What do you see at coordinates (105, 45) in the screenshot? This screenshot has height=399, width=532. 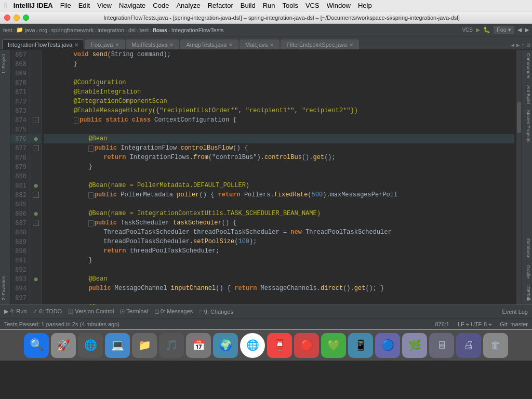 I see `tab-foo: Foo.java ✕` at bounding box center [105, 45].